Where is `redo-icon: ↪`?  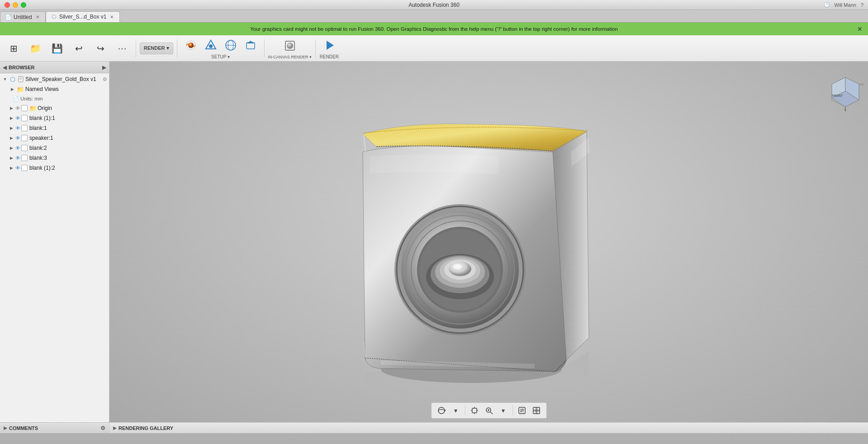
redo-icon: ↪ is located at coordinates (100, 48).